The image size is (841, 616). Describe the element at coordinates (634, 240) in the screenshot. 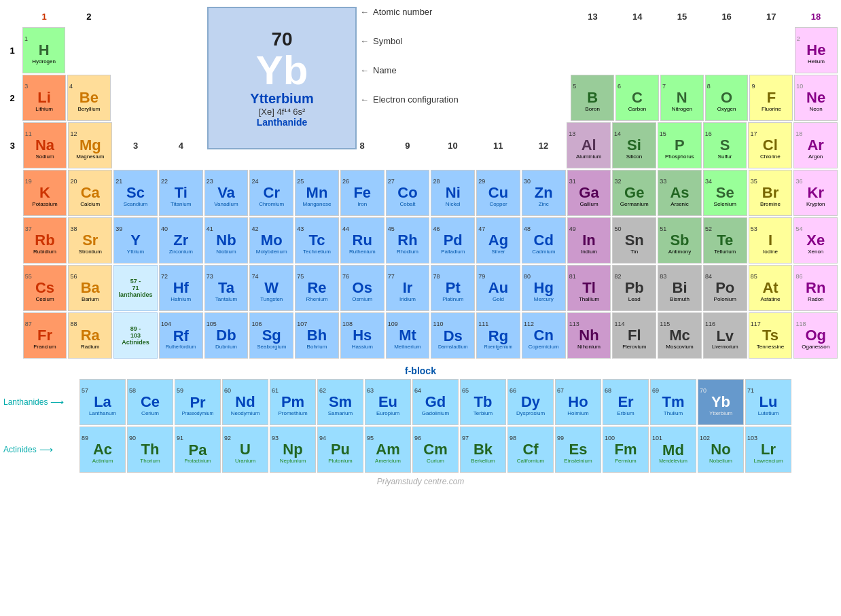

I see `element-Sn: 50 Sn Tin` at that location.